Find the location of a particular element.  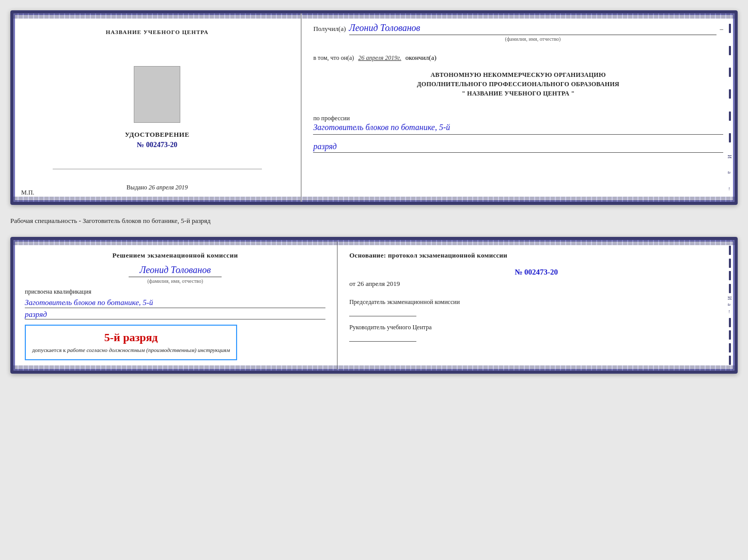

institution-line3: " НАЗВАНИЕ УЧЕБНОГО ЦЕНТРА " is located at coordinates (518, 93).